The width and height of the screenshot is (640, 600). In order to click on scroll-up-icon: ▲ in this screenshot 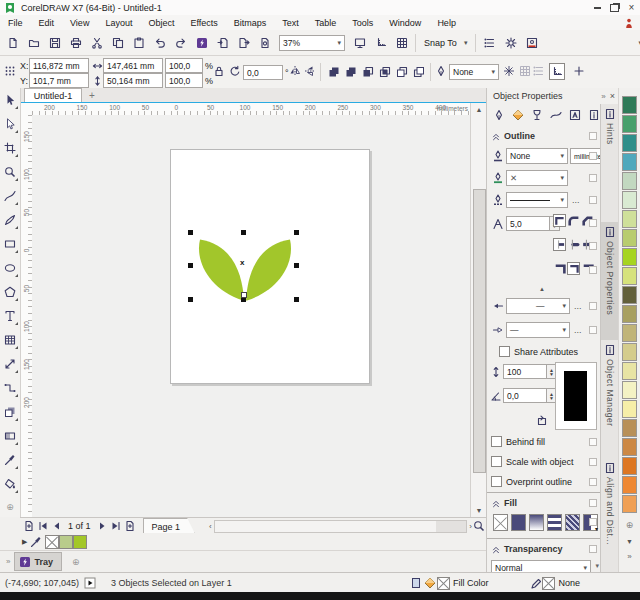, I will do `click(479, 108)`.